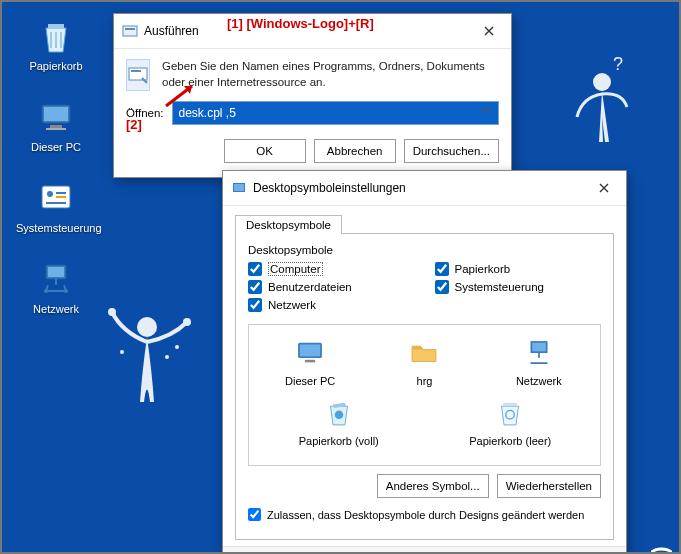 The image size is (681, 554). What do you see at coordinates (539, 361) in the screenshot?
I see `icon-cell-network: Netzwerk` at bounding box center [539, 361].